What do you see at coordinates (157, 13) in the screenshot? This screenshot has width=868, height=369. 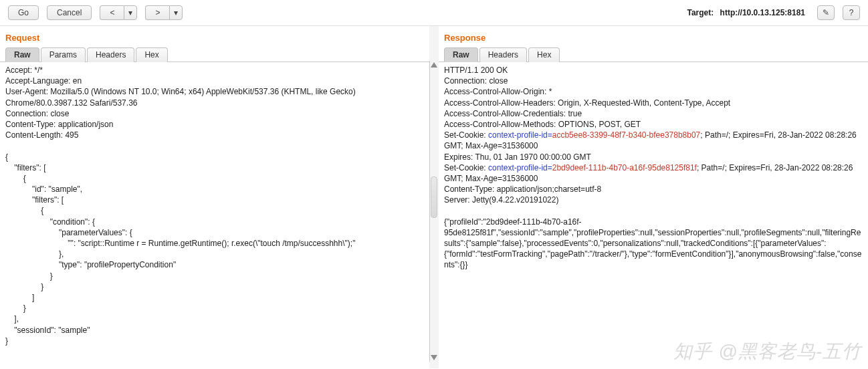 I see `next-button: >` at bounding box center [157, 13].